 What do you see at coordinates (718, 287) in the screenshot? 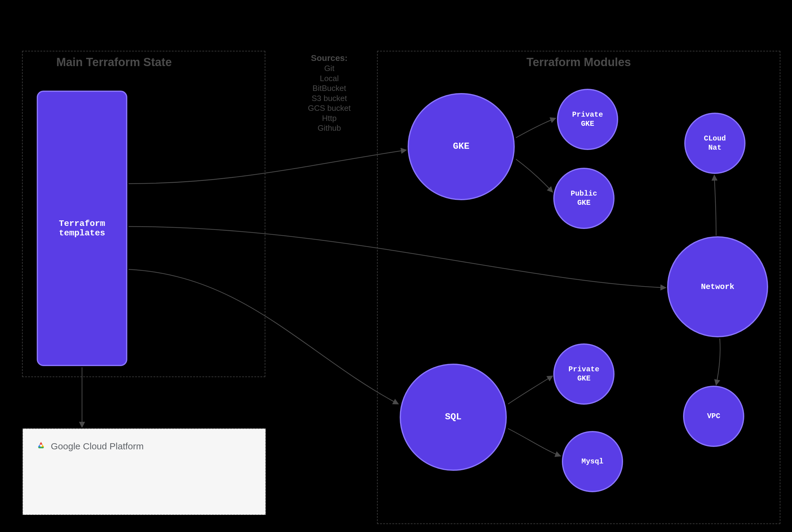
I see `network-node: Network` at bounding box center [718, 287].